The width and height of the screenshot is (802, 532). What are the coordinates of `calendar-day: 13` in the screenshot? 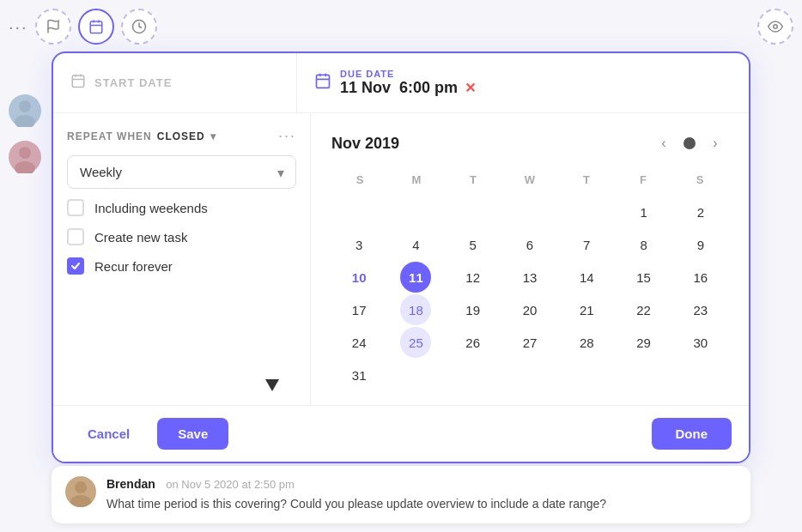 It's located at (530, 277).